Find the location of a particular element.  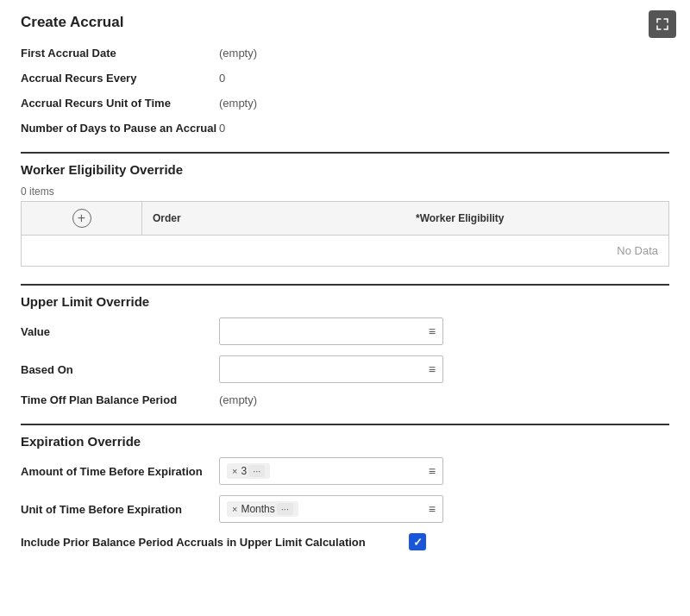

col-order: Order is located at coordinates (274, 218).